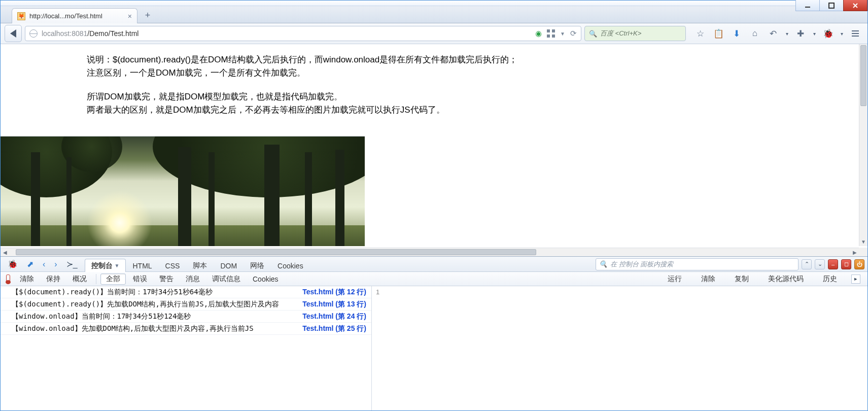 This screenshot has width=868, height=411. Describe the element at coordinates (334, 329) in the screenshot. I see `log-source: Test.html (第 25 行)` at that location.